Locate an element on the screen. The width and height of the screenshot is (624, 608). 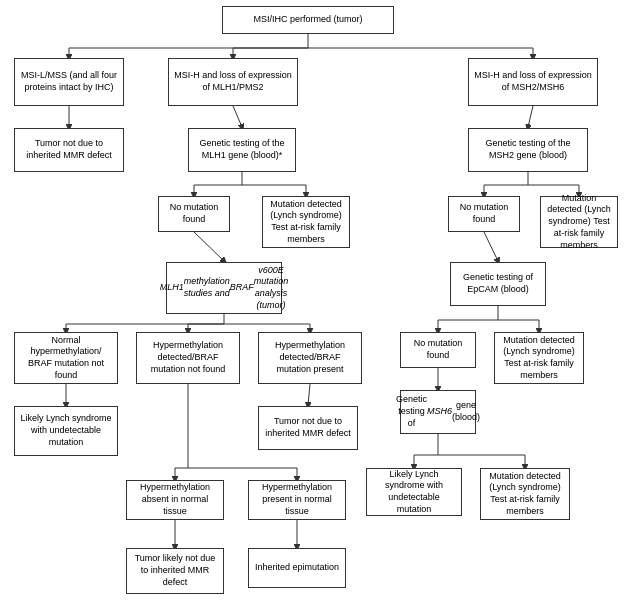
node-hyper_present: Hypermethylation present in normal tissu… is located at coordinates (297, 500).